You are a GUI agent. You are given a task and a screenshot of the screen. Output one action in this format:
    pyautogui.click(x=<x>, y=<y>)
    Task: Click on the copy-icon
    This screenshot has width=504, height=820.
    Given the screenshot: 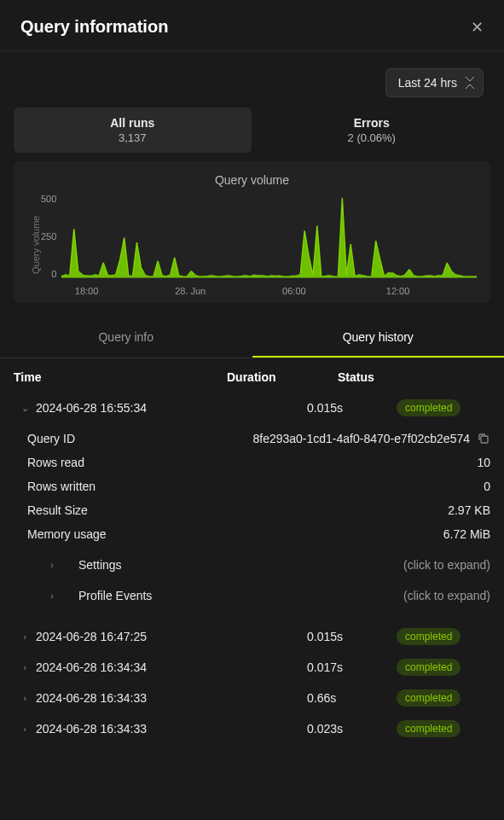 What is the action you would take?
    pyautogui.click(x=484, y=439)
    